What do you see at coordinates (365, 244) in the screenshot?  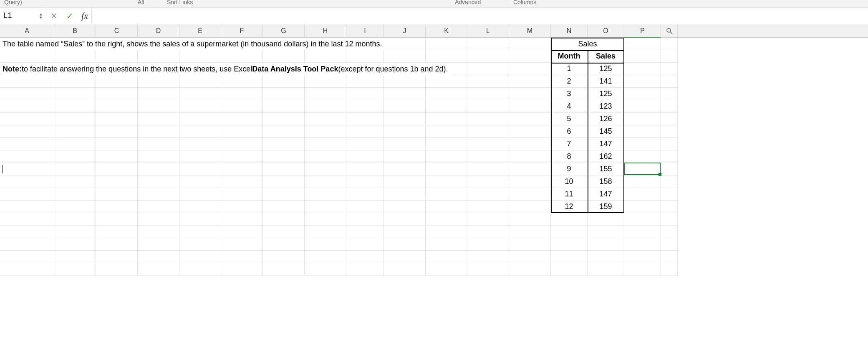 I see `cell-I17` at bounding box center [365, 244].